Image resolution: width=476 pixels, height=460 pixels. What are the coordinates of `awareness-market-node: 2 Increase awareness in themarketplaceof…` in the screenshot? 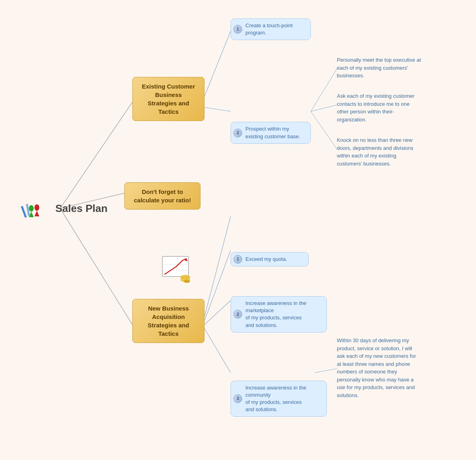 It's located at (279, 314).